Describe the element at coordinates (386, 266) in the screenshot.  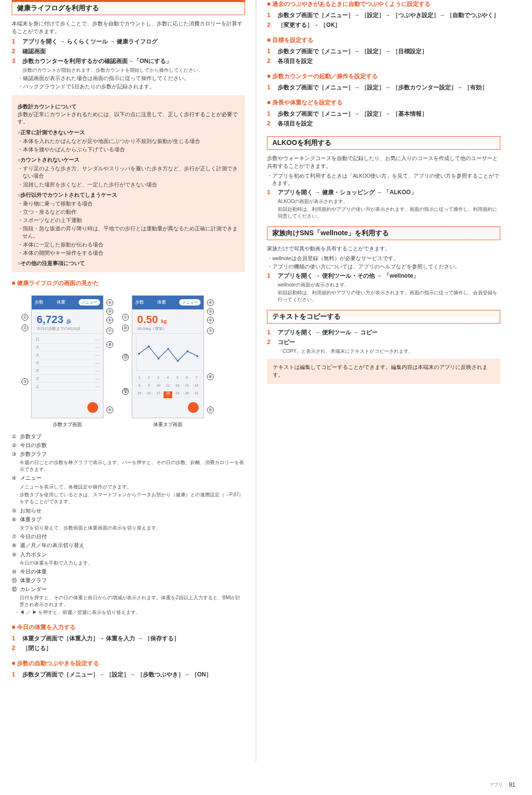
I see `wellnote-bullet: アプリの機能の使い方については、アプリのヘルプなどを参照してください。` at that location.